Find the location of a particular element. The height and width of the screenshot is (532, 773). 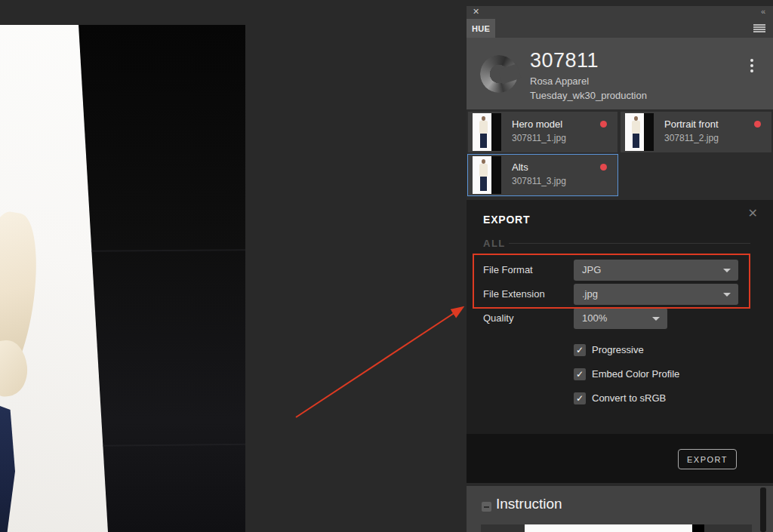

file-format-label: File Format is located at coordinates (525, 270).